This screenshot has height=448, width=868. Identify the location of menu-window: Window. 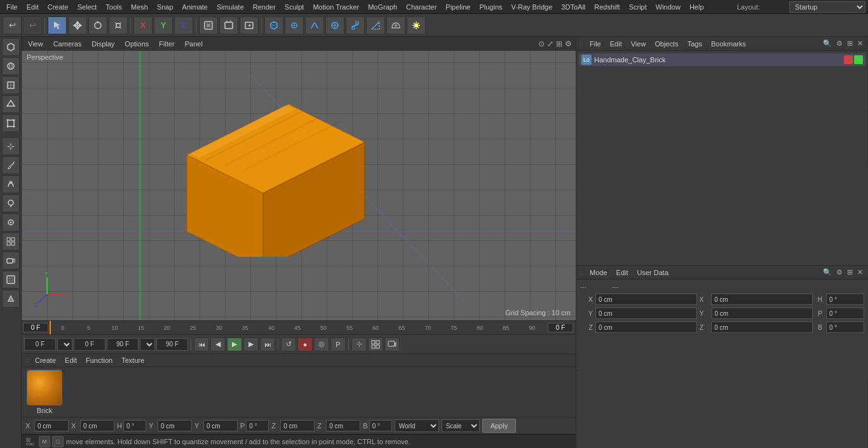
(668, 7).